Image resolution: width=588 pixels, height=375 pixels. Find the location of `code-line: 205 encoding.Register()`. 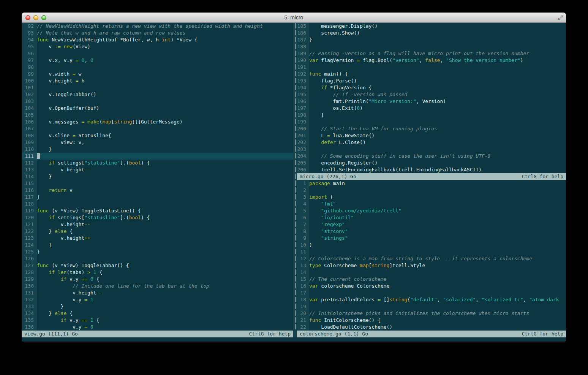

code-line: 205 encoding.Register() is located at coordinates (432, 163).